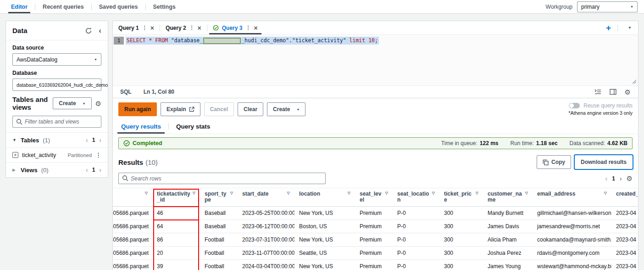 The width and height of the screenshot is (644, 270). What do you see at coordinates (118, 6) in the screenshot?
I see `tab-saved-queries: Saved queries` at bounding box center [118, 6].